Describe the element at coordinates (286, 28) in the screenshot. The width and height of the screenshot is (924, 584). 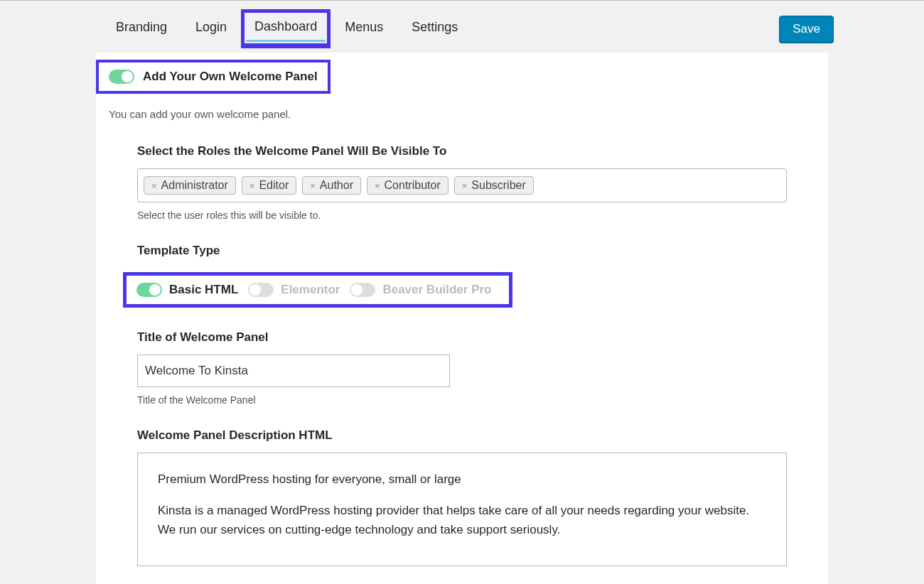
I see `tab-dashboard: Dashboard` at that location.